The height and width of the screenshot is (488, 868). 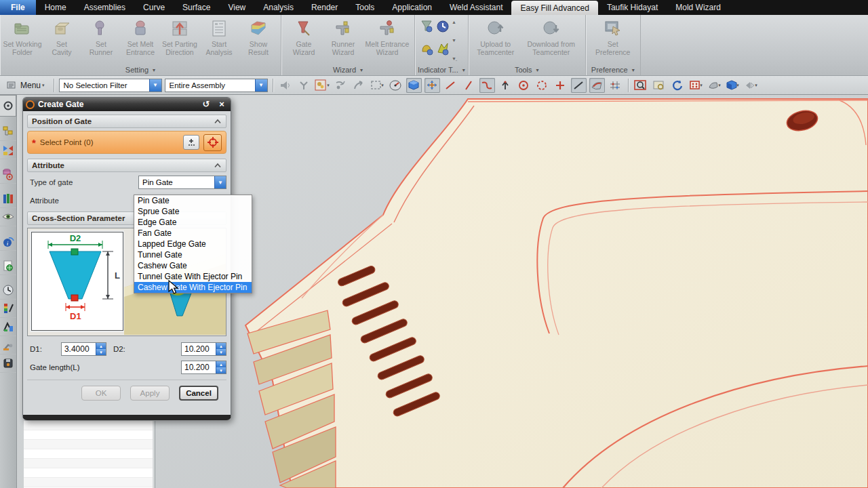 I want to click on d1-input, so click(x=79, y=349).